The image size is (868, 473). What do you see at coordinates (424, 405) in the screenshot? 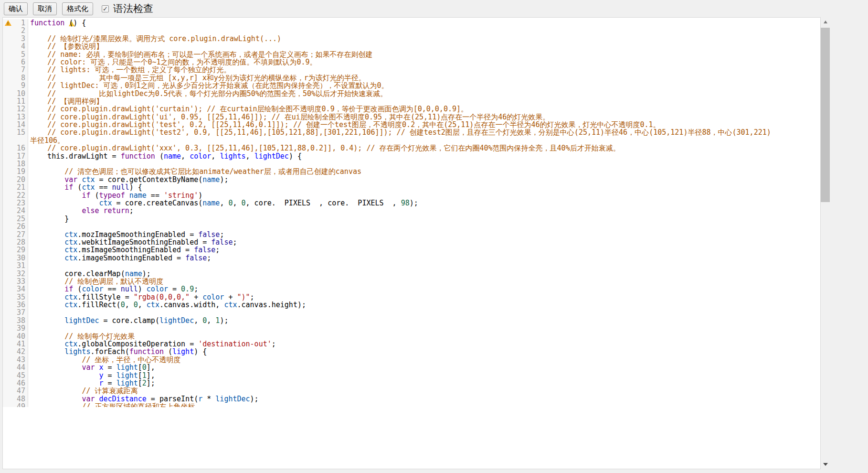
I see `code-text: // 正方形区域的直径和左上角坐标` at bounding box center [424, 405].